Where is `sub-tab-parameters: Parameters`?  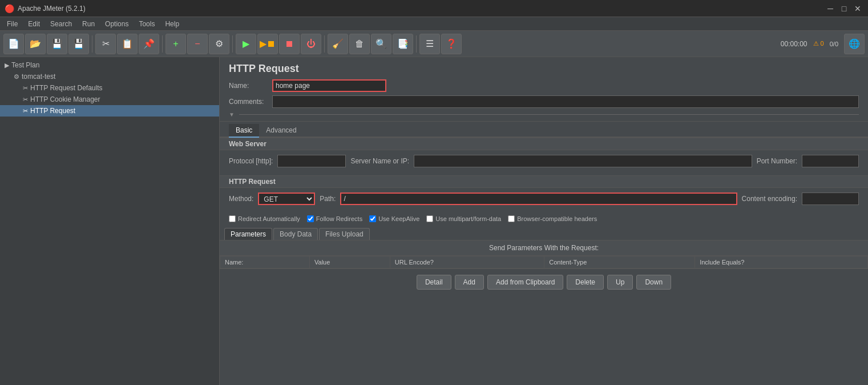
sub-tab-parameters: Parameters is located at coordinates (248, 234).